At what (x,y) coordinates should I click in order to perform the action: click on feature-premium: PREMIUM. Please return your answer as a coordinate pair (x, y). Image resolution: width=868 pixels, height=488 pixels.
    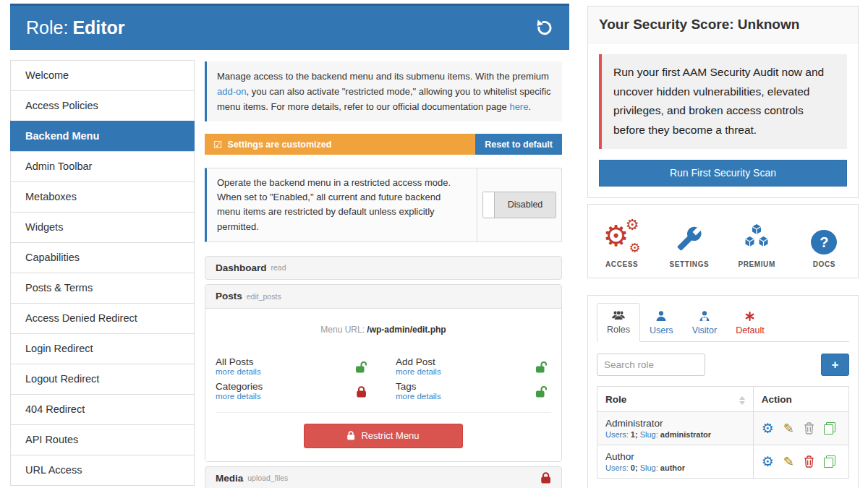
    Looking at the image, I should click on (757, 243).